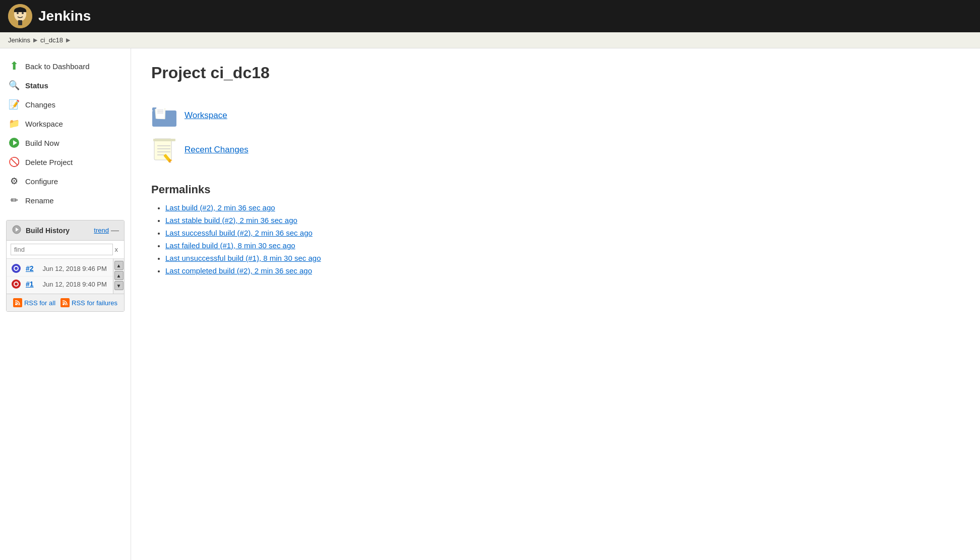 This screenshot has width=980, height=560. Describe the element at coordinates (231, 220) in the screenshot. I see `last-stable-build-link: Last stable build (#2), 2 min 36 sec ago` at that location.